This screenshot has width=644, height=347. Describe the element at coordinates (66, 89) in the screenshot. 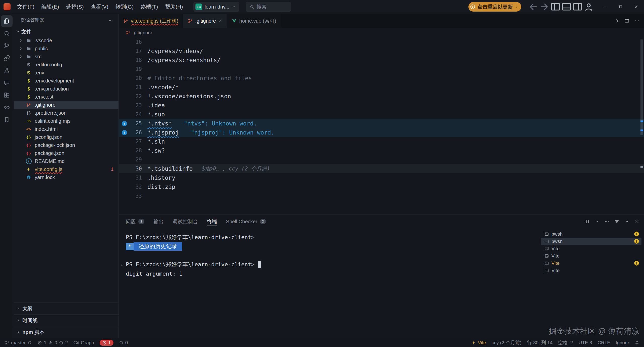

I see `file-item: $.env.production` at that location.